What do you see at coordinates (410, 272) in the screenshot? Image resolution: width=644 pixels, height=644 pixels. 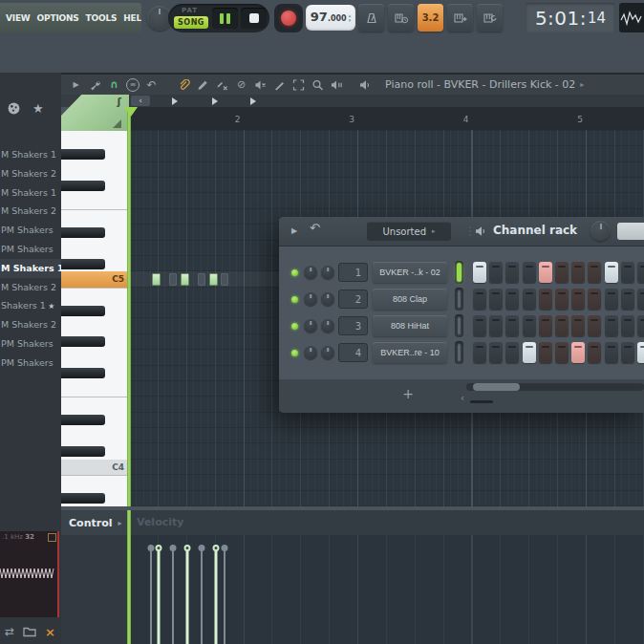 I see `channel-name-button: BVKER -..k - 02` at bounding box center [410, 272].